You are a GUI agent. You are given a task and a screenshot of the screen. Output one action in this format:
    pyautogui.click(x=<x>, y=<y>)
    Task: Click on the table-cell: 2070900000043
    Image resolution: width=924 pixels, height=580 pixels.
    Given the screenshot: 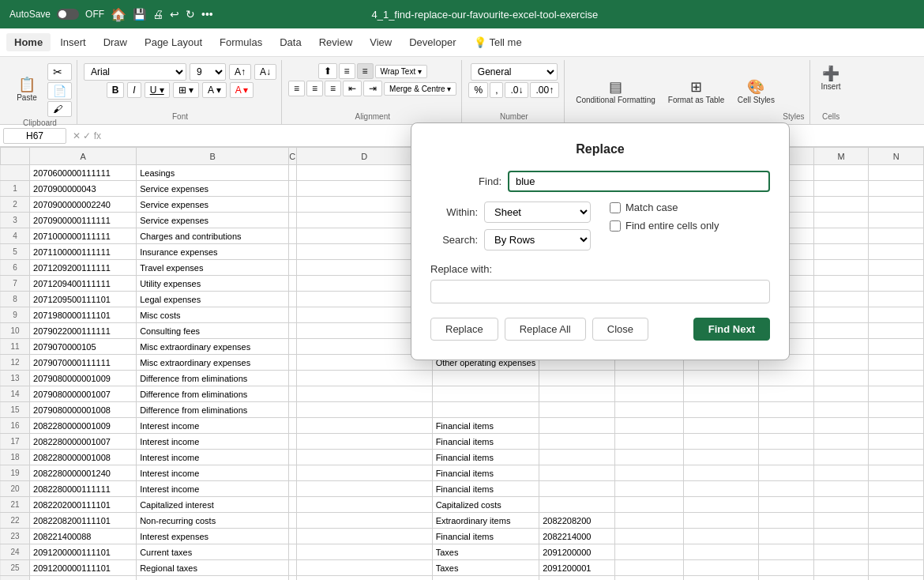 What is the action you would take?
    pyautogui.click(x=84, y=189)
    